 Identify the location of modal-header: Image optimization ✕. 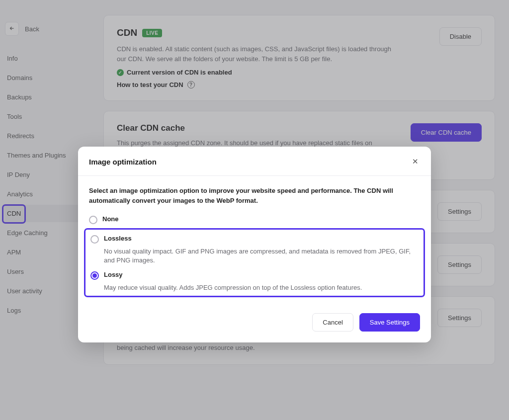
(254, 161).